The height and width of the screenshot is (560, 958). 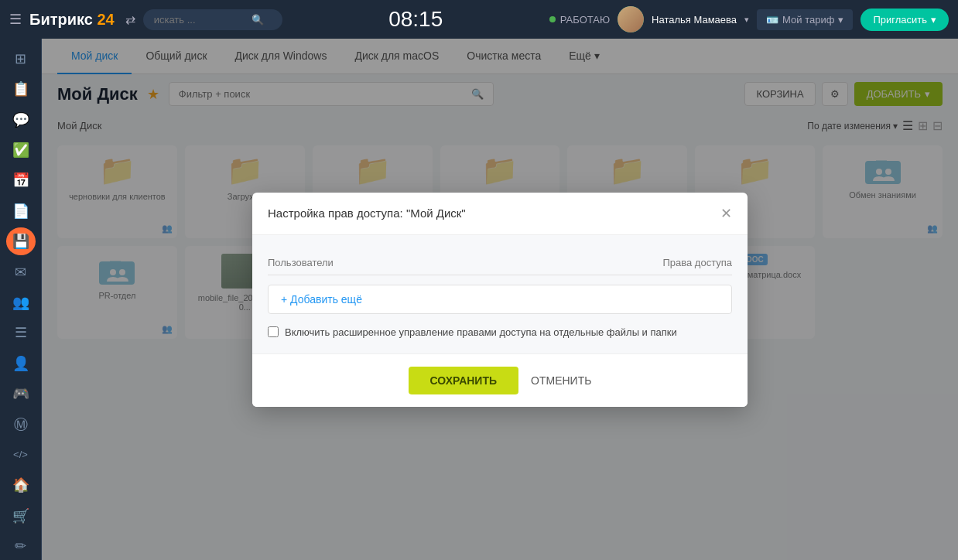 What do you see at coordinates (585, 20) in the screenshot?
I see `status-label: РАБОТАЮ` at bounding box center [585, 20].